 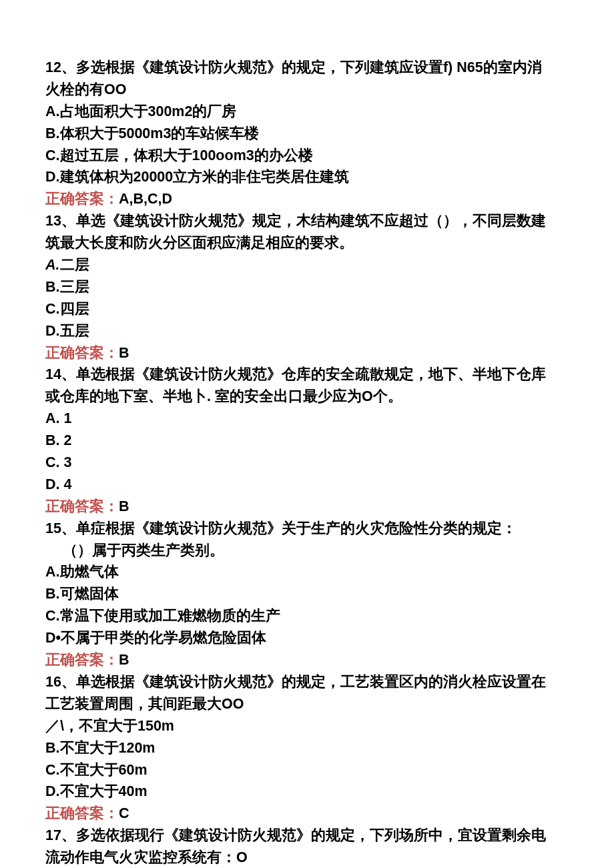 I want to click on q12-answer-label: 正确答案：, so click(x=82, y=199).